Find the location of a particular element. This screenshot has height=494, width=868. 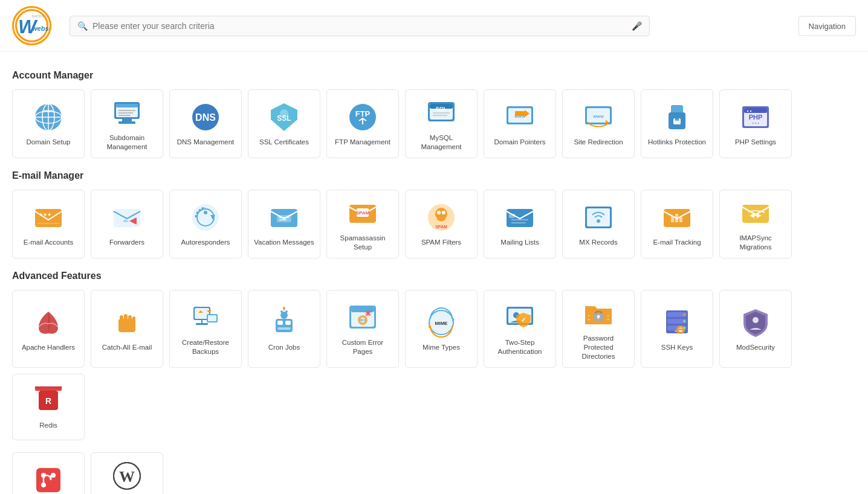

card-domain-setup: www Domain Setup is located at coordinates (48, 124).